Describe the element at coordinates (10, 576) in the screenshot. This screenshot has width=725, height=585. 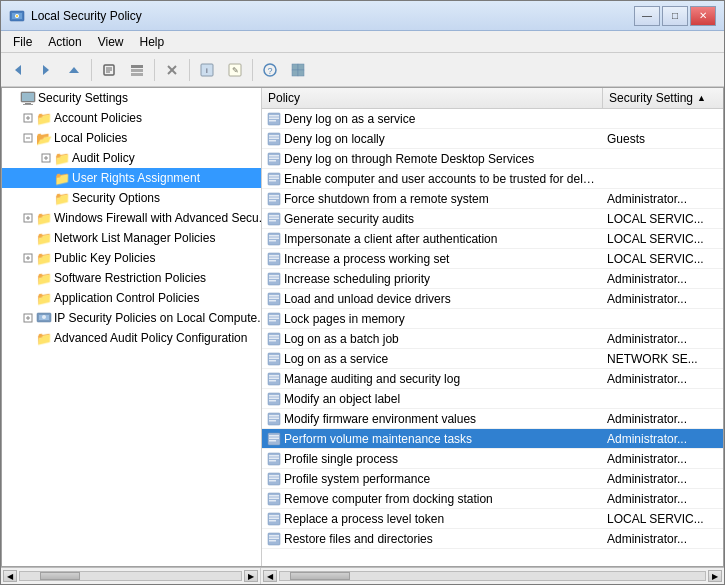
I see `scroll-left-arrow: ◀` at that location.